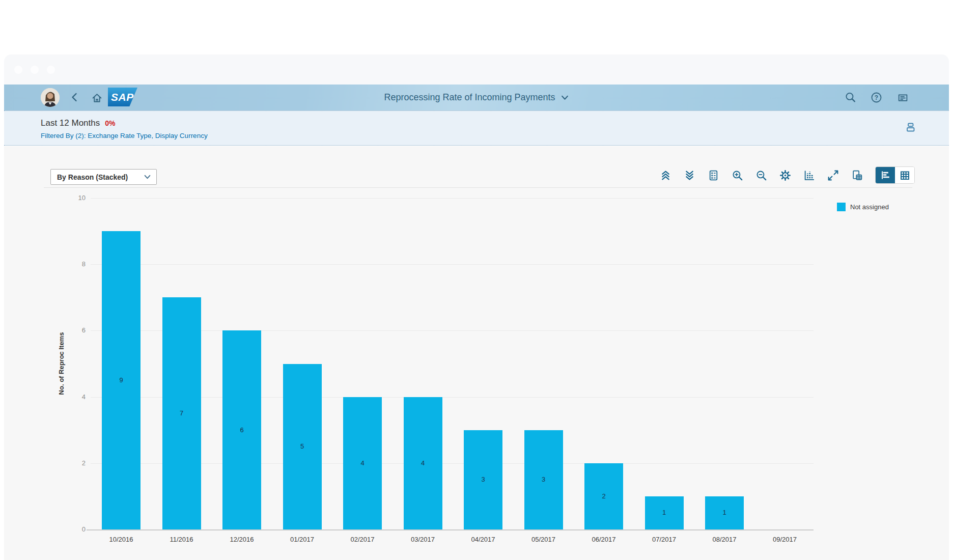 The image size is (953, 560). What do you see at coordinates (50, 98) in the screenshot?
I see `user-avatar` at bounding box center [50, 98].